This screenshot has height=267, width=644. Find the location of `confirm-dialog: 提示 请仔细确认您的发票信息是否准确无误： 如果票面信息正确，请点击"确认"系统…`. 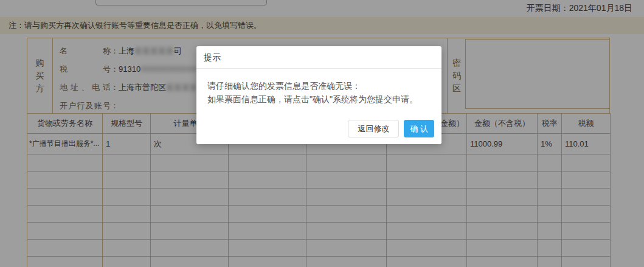

confirm-dialog: 提示 请仔细确认您的发票信息是否准确无误： 如果票面信息正确，请点击"确认"系统… is located at coordinates (319, 95).